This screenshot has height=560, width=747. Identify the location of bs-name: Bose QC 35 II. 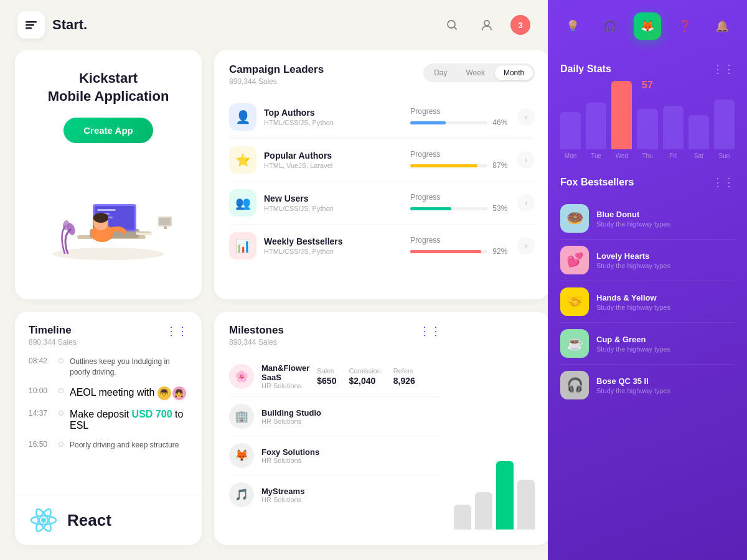
(665, 381).